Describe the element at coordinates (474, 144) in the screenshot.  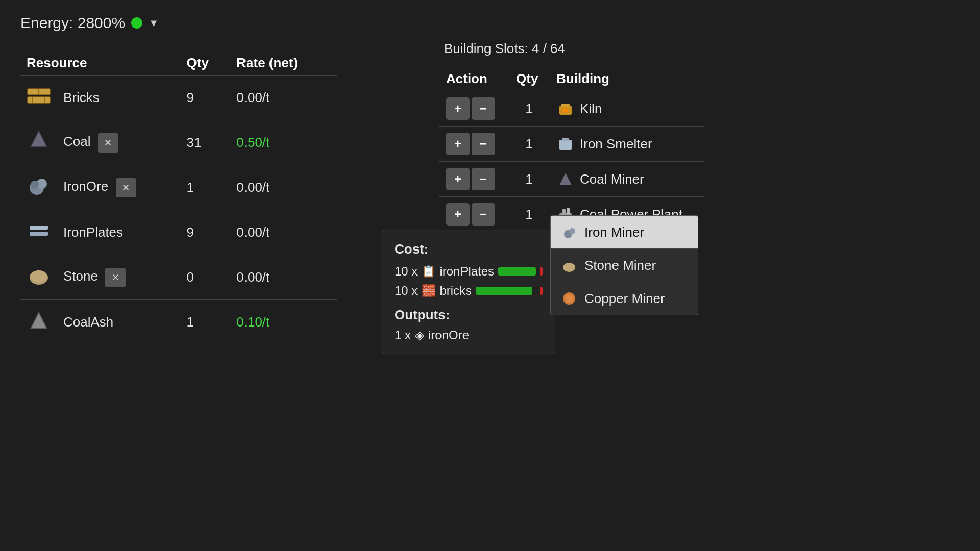
I see `action-cell-iron-smelter: + −` at that location.